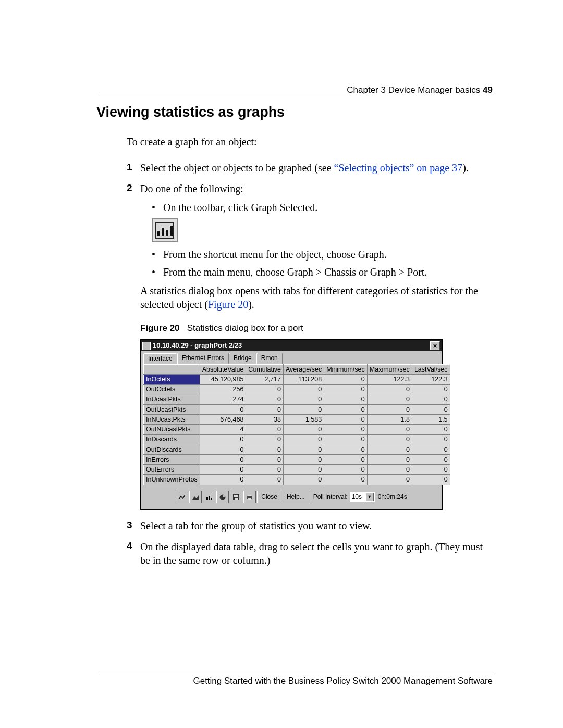 Image resolution: width=563 pixels, height=728 pixels. I want to click on table-cell: 1.583, so click(303, 419).